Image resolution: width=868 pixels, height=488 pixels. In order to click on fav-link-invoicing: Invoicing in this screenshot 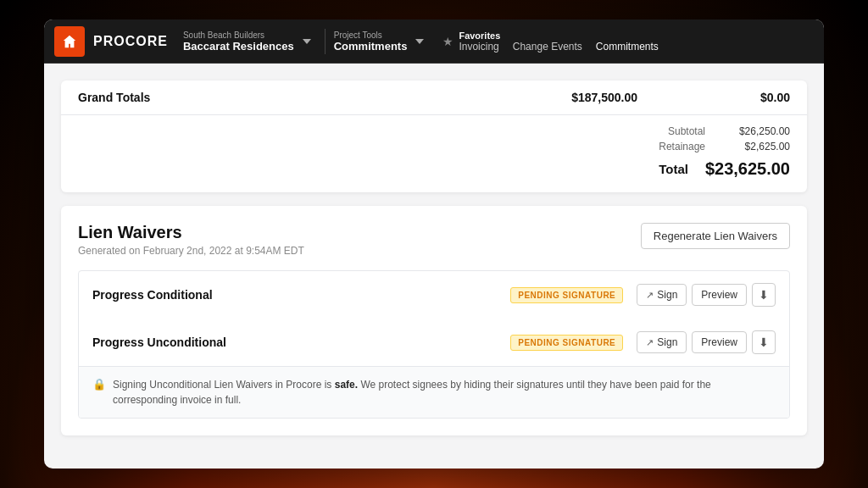, I will do `click(478, 47)`.